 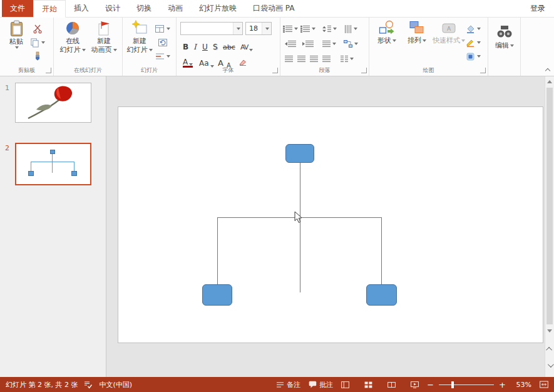 What do you see at coordinates (321, 384) in the screenshot?
I see `comments-toggle: 批注` at bounding box center [321, 384].